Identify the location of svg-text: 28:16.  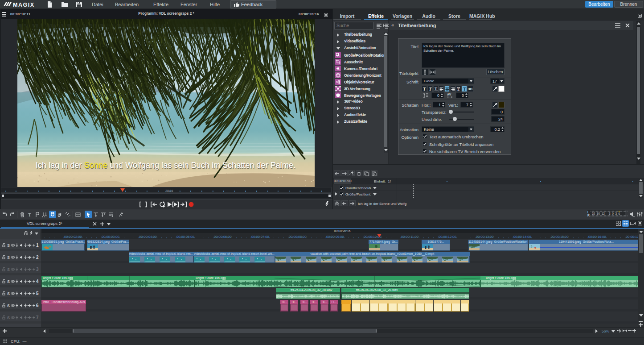
(169, 191).